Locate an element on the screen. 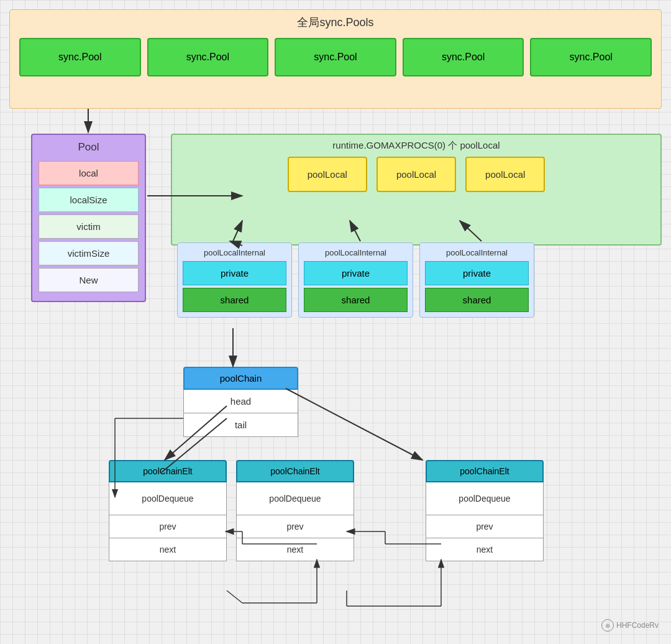 The width and height of the screenshot is (671, 644). pce-next-3: next is located at coordinates (485, 550).